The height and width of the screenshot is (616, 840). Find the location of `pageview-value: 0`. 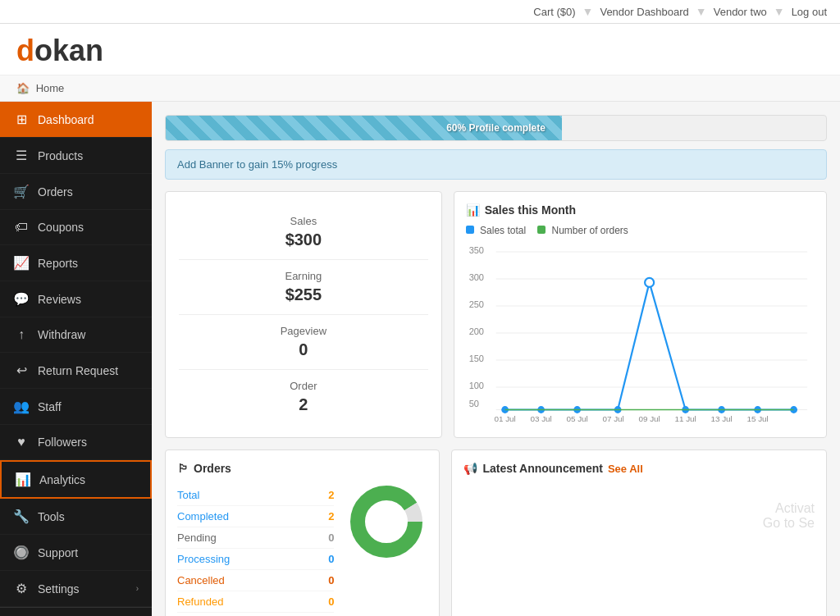

pageview-value: 0 is located at coordinates (304, 349).